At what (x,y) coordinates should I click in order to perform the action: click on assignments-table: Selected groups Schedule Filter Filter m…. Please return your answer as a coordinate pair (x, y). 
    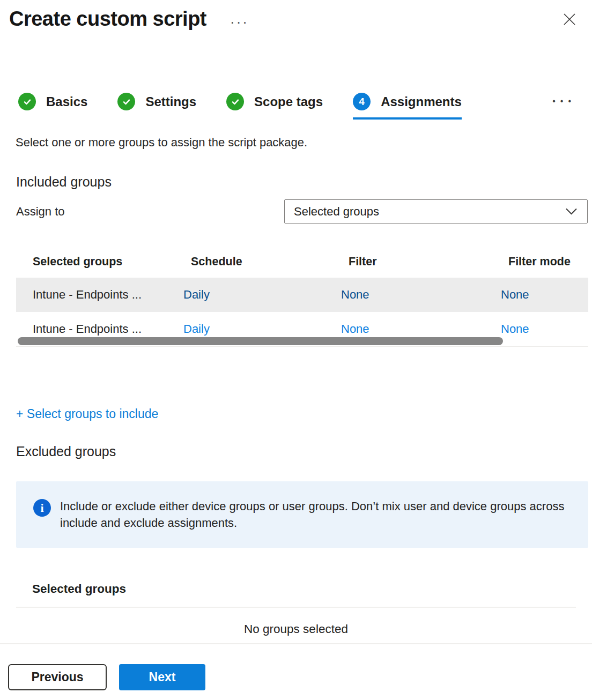
    Looking at the image, I should click on (302, 296).